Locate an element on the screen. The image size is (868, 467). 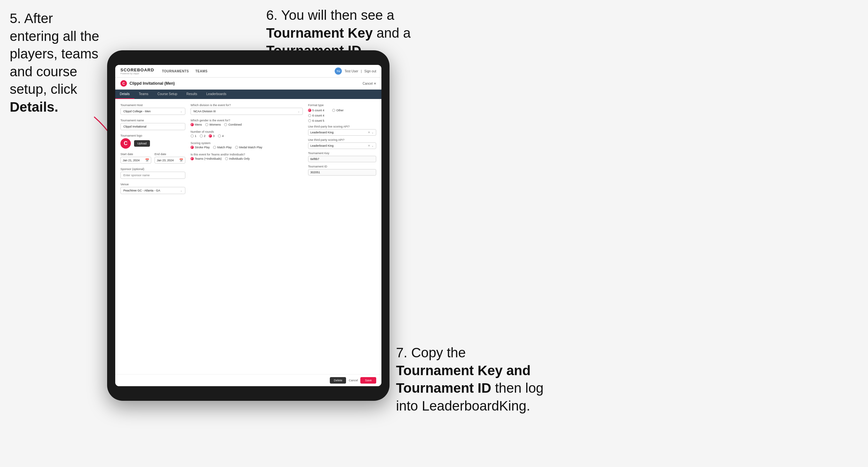
user-avatar: TU is located at coordinates (338, 71).